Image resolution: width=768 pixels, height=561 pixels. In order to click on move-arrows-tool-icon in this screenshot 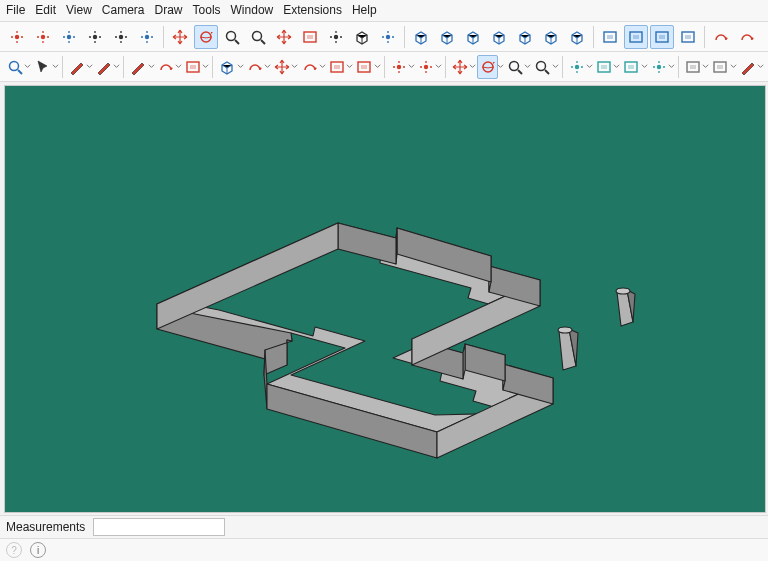, I will do `click(460, 67)`.